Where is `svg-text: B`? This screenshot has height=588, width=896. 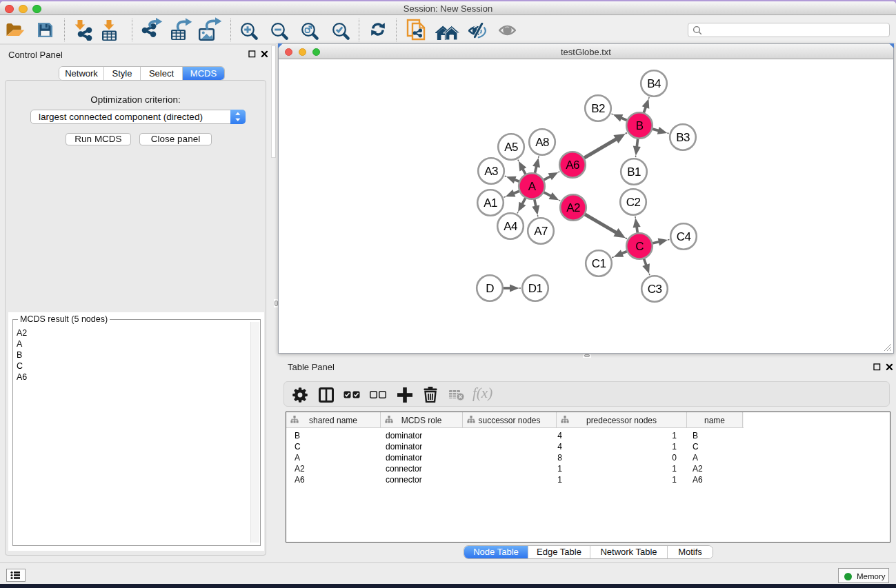 svg-text: B is located at coordinates (640, 125).